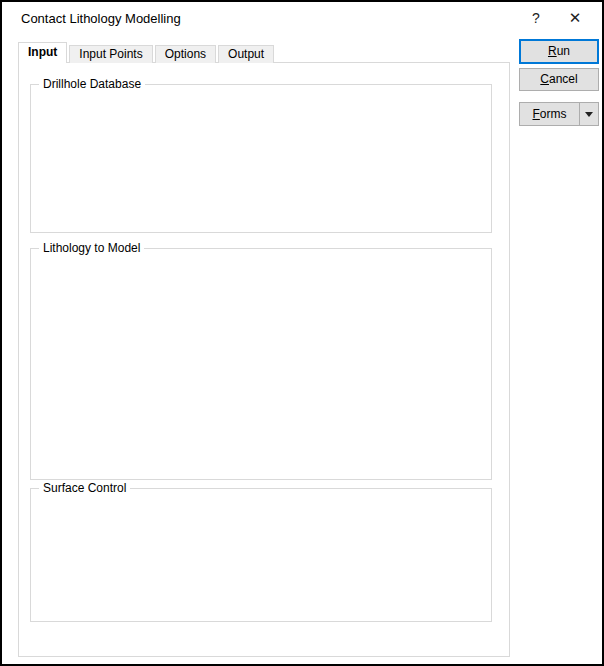  Describe the element at coordinates (536, 114) in the screenshot. I see `forms-button-label: F` at that location.